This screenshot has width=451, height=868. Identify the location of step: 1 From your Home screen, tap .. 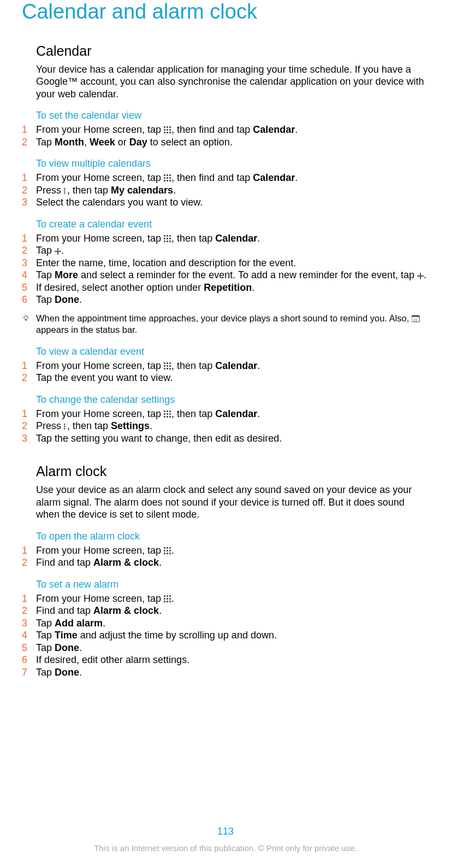
(233, 599).